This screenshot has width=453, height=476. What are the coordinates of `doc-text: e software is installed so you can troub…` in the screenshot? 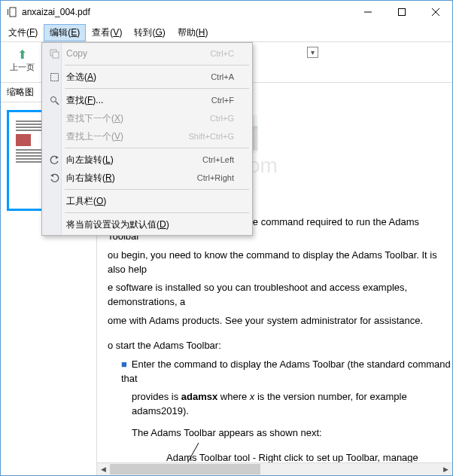 It's located at (280, 295).